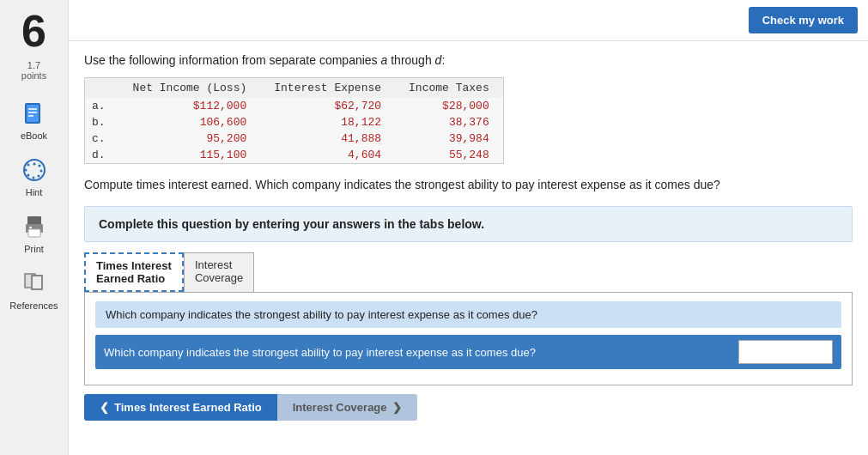 The height and width of the screenshot is (455, 868). Describe the element at coordinates (34, 70) in the screenshot. I see `points-label: 1.7 points` at that location.